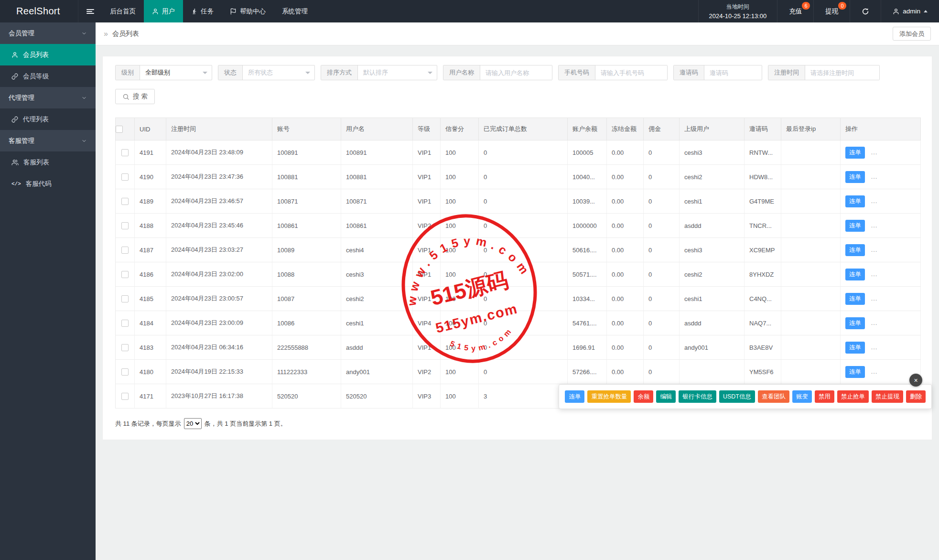  What do you see at coordinates (248, 11) in the screenshot?
I see `nav-item-4: 帮助中心` at bounding box center [248, 11].